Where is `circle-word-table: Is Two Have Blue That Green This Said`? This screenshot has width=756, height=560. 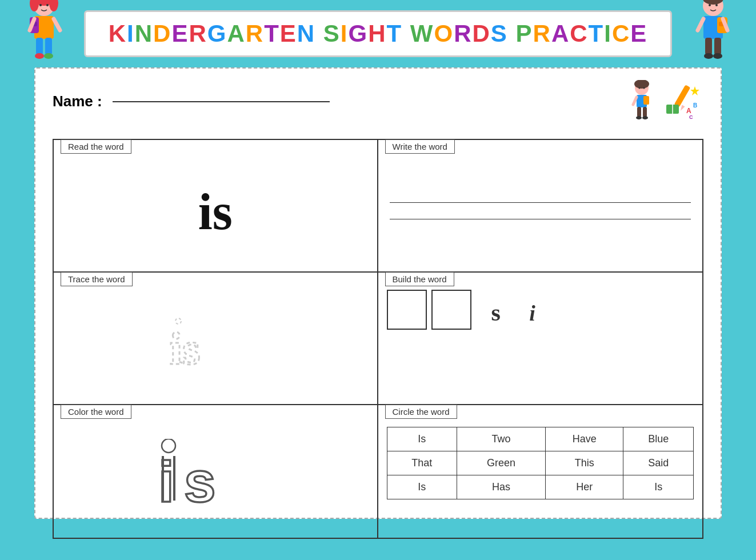 circle-word-table: Is Two Have Blue That Green This Said is located at coordinates (541, 463).